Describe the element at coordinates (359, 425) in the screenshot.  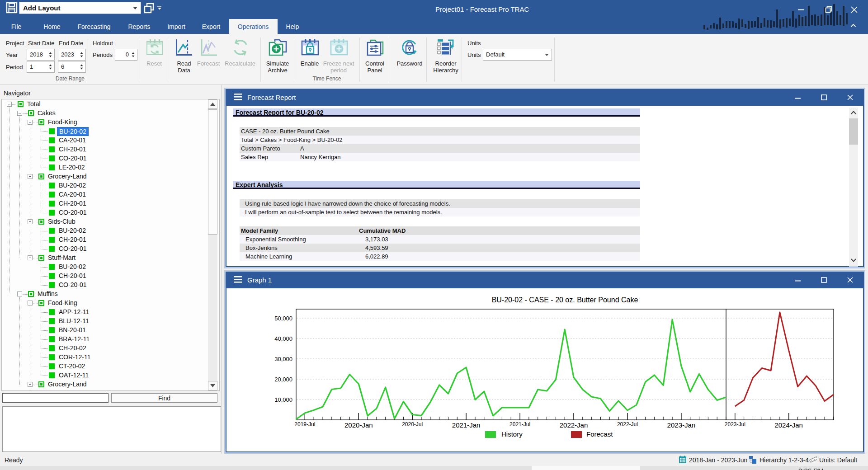
I see `svg-text: 2020-Jan` at that location.